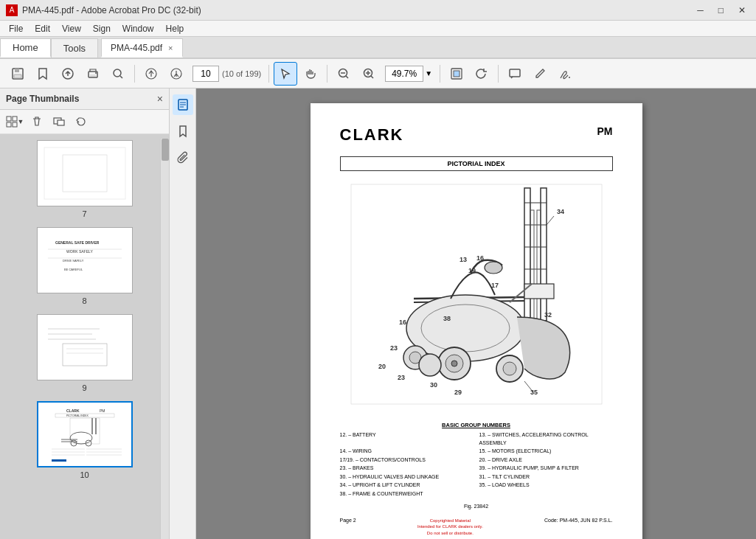 The height and width of the screenshot is (539, 756). I want to click on page-number-input, so click(206, 74).